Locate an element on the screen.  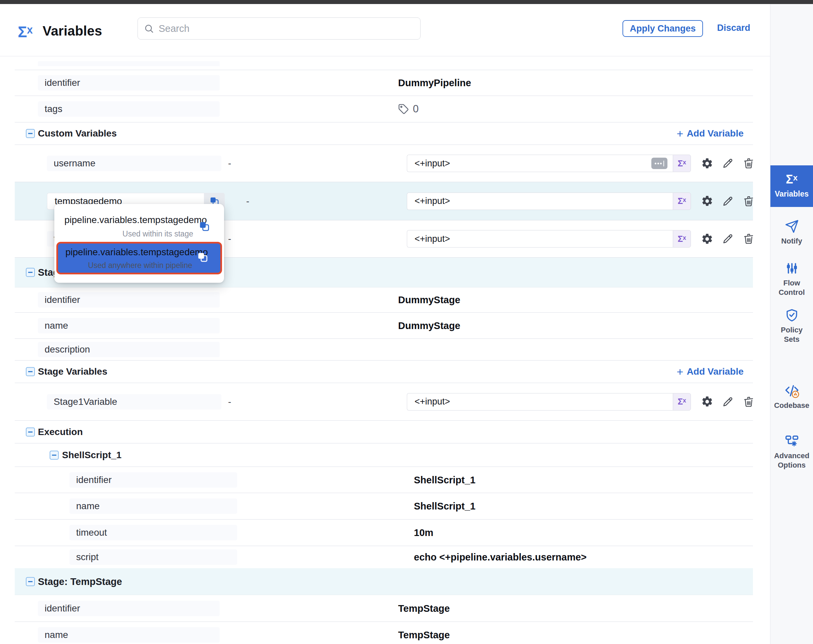
sidebar-item-policy-sets: Policy Sets is located at coordinates (792, 326).